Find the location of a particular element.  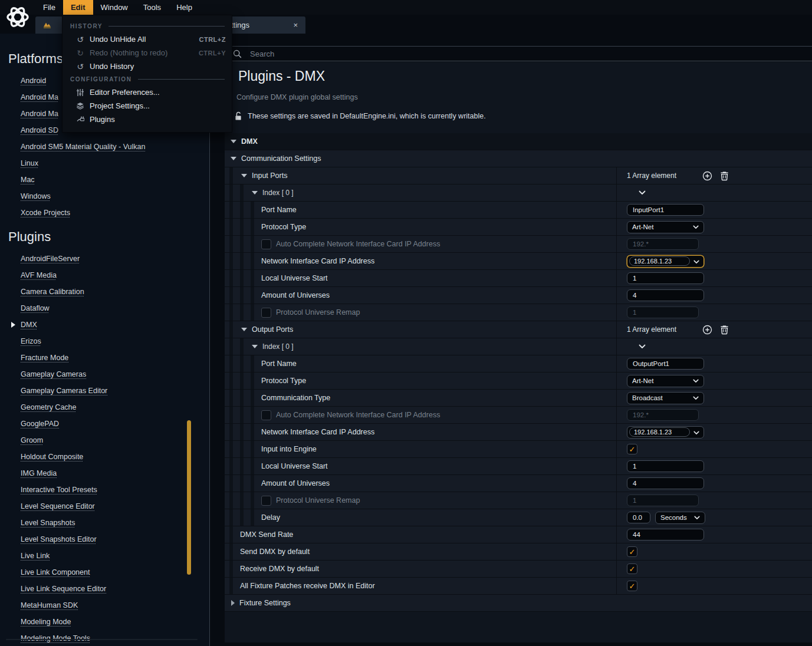

sidebar-scrollbar is located at coordinates (189, 497).